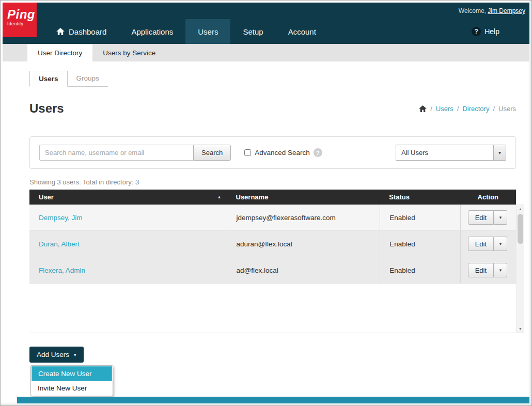 This screenshot has width=532, height=406. What do you see at coordinates (266, 23) in the screenshot?
I see `top-header: Ping Identity. Welcome, Jim Dempsey Dash…` at bounding box center [266, 23].